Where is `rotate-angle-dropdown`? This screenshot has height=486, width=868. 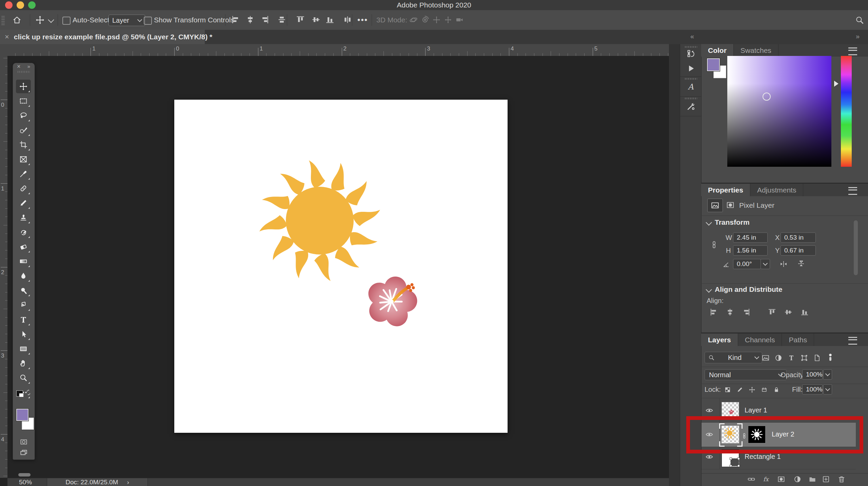
rotate-angle-dropdown is located at coordinates (765, 264).